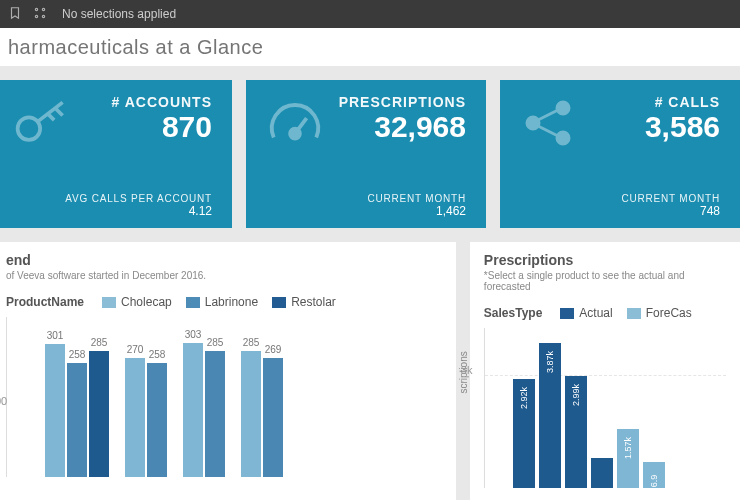 The height and width of the screenshot is (500, 740). Describe the element at coordinates (222, 302) in the screenshot. I see `legend-item: Labrinone` at that location.